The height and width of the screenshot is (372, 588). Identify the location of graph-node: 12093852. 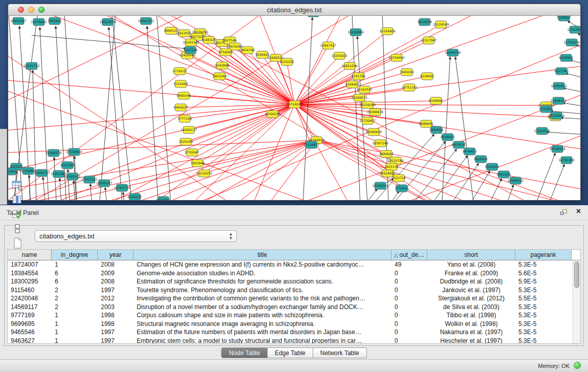
(559, 86).